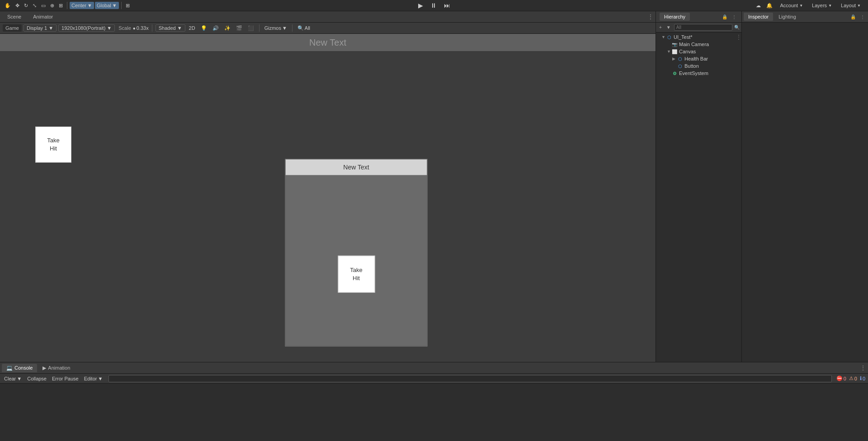 The image size is (868, 441). I want to click on tab-lighting: Lighting, so click(788, 17).